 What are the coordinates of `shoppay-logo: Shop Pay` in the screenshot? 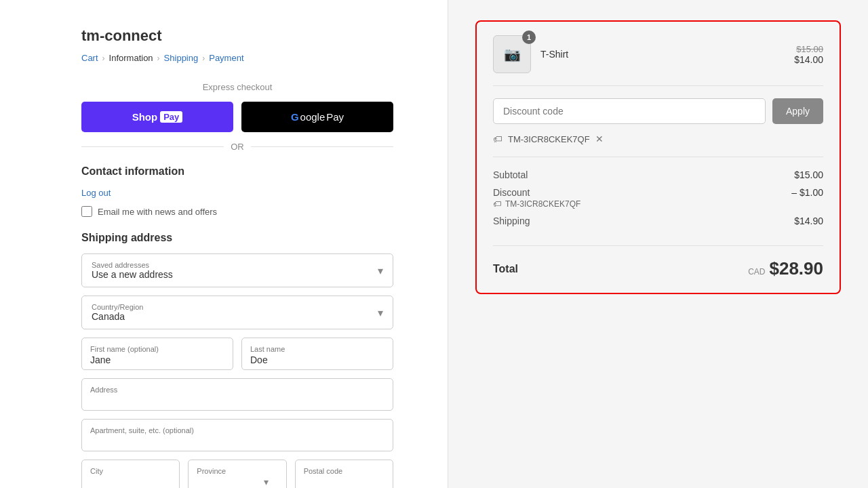 It's located at (157, 117).